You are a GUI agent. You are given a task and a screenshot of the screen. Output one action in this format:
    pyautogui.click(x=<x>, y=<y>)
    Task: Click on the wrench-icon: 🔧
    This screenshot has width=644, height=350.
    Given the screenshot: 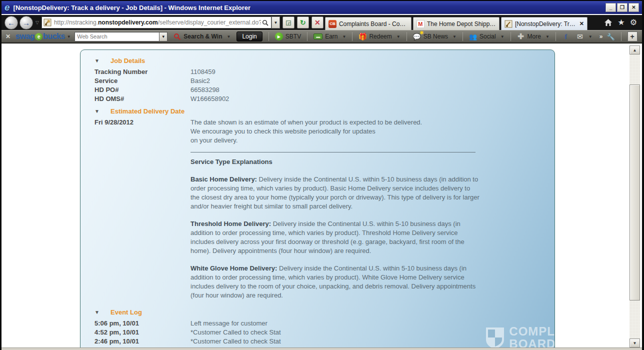 What is the action you would take?
    pyautogui.click(x=610, y=37)
    